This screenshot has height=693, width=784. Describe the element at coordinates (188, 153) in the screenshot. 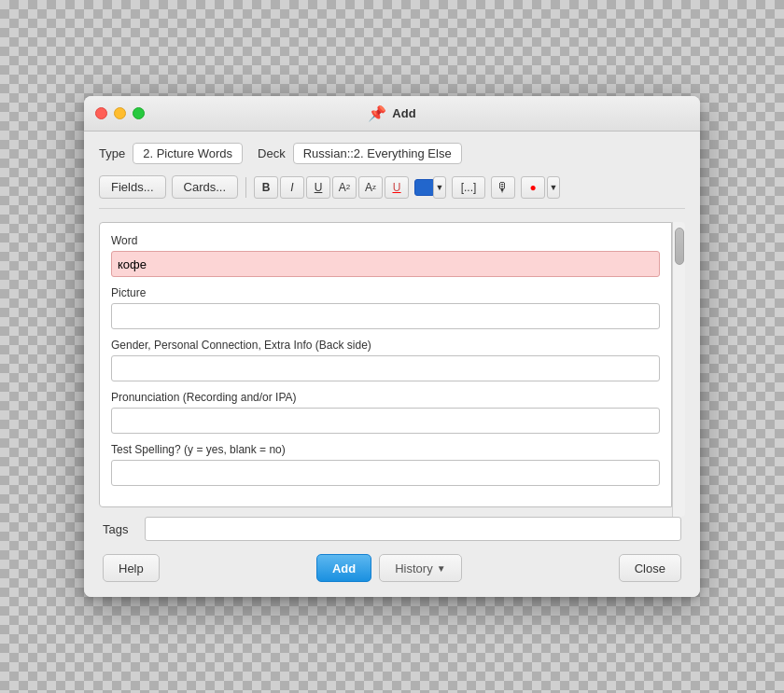

I see `type-badge: 2. Picture Words` at that location.